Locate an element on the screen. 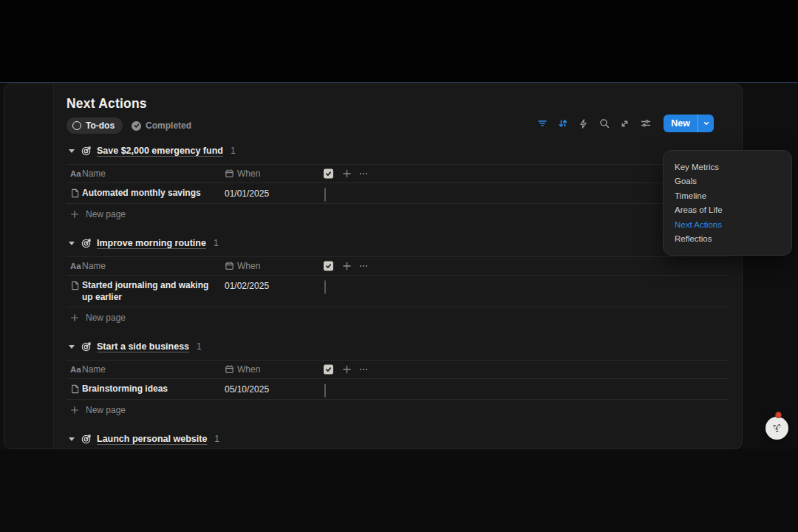 The width and height of the screenshot is (798, 532). page-nav-menu: Key Metrics Goals Timeline Areas of Life… is located at coordinates (727, 202).